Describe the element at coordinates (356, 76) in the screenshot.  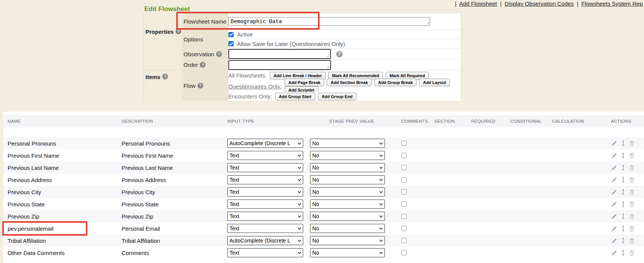
I see `flow-button: Mark All Recommended` at that location.